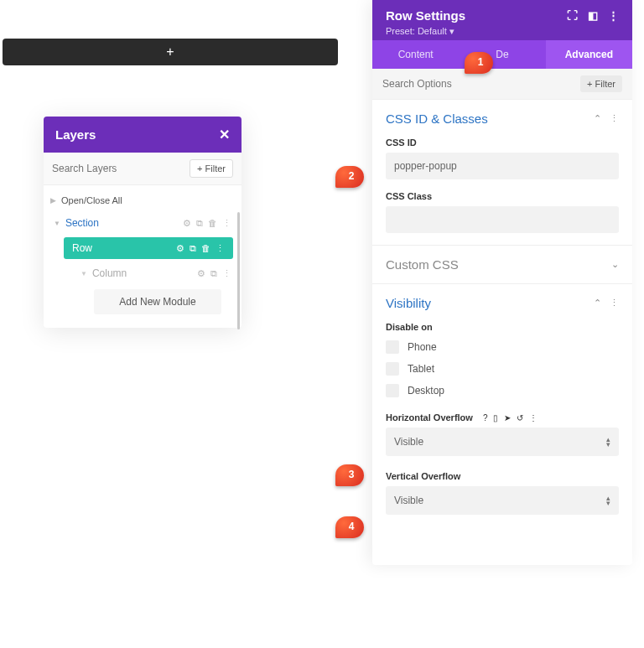 The height and width of the screenshot is (648, 644). What do you see at coordinates (481, 62) in the screenshot?
I see `callout-1-num: 1` at bounding box center [481, 62].